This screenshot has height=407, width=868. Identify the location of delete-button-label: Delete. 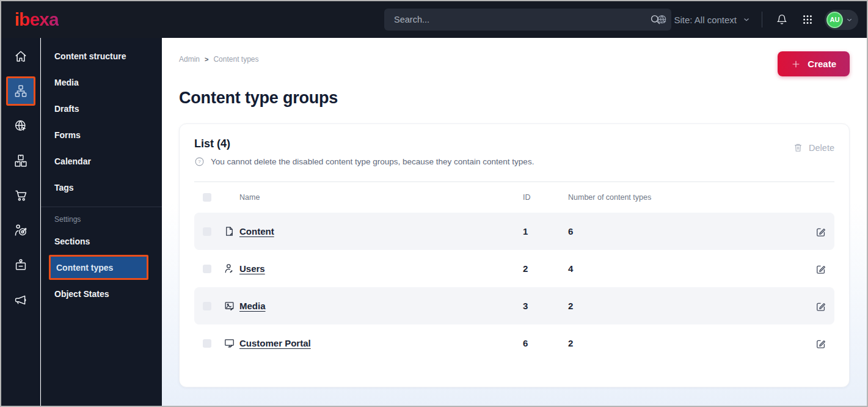
(822, 148).